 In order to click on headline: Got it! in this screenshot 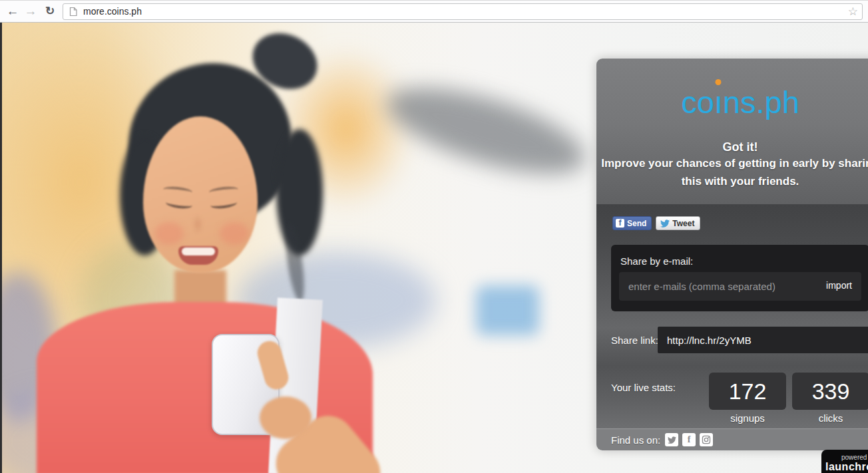, I will do `click(732, 148)`.